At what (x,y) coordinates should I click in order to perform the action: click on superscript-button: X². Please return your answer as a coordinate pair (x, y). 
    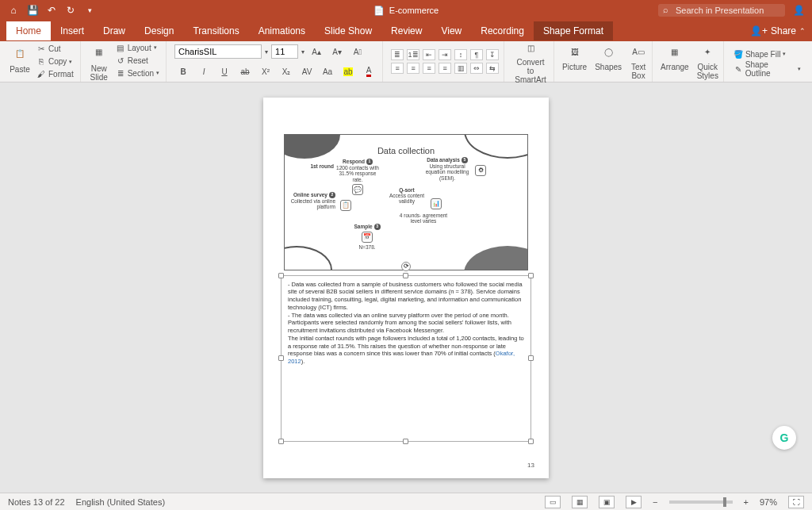
    Looking at the image, I should click on (266, 71).